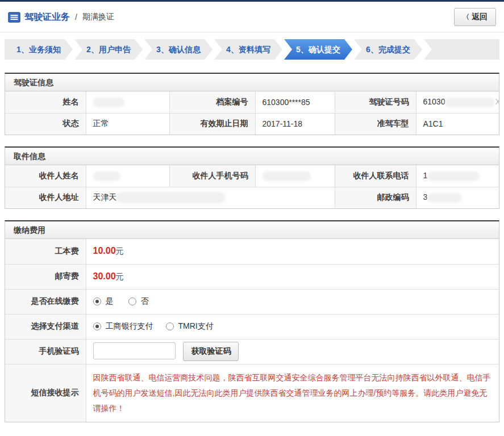  I want to click on license-business-icon, so click(14, 17).